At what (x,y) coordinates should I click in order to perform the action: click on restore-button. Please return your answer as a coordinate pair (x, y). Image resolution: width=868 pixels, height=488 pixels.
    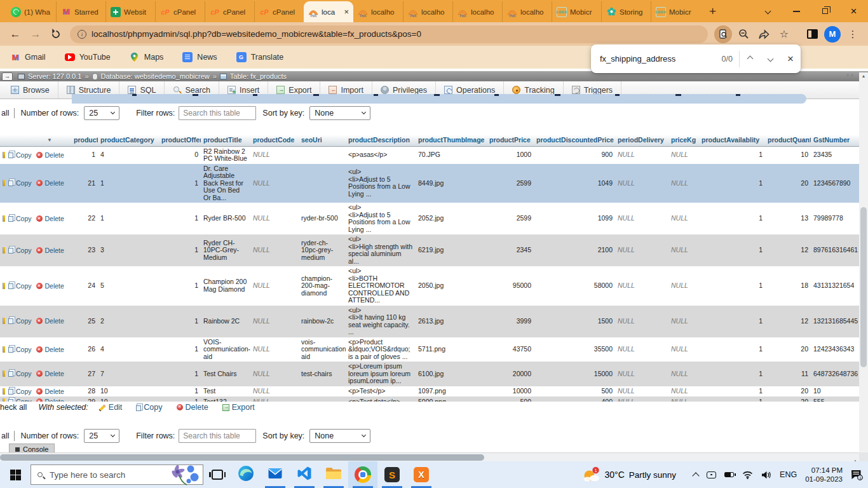
    Looking at the image, I should click on (825, 11).